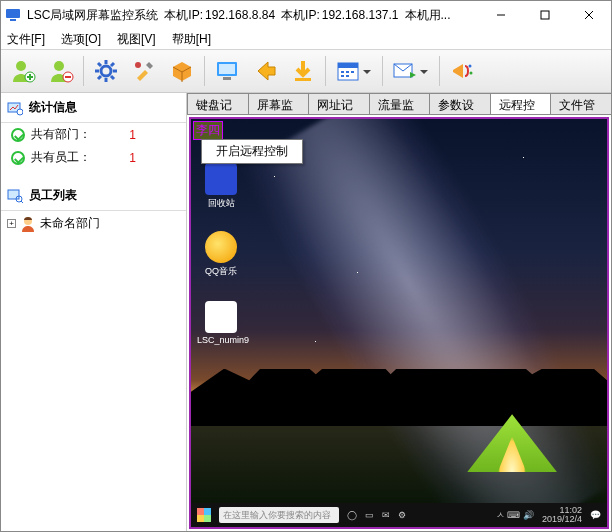 The height and width of the screenshot is (532, 612). What do you see at coordinates (221, 323) in the screenshot?
I see `remote-desktop-icon: LSC_numin9` at bounding box center [221, 323].